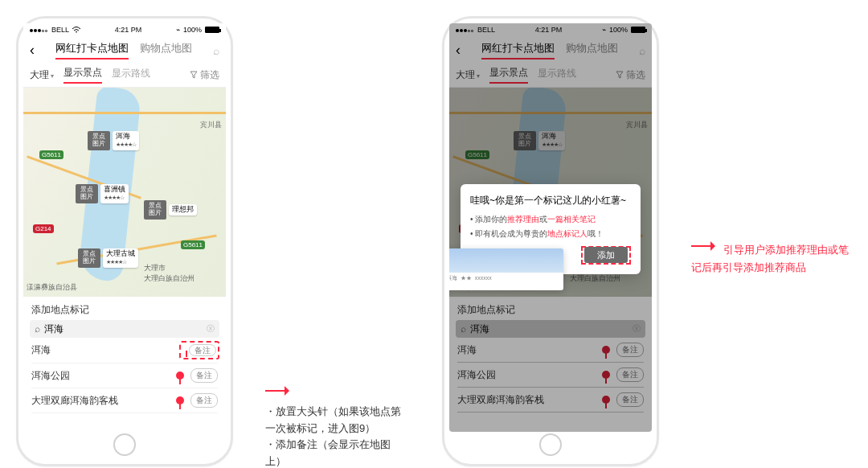 The image size is (868, 468). I want to click on map-poi: 景点图片喜洲镇★★★★☆, so click(102, 194).